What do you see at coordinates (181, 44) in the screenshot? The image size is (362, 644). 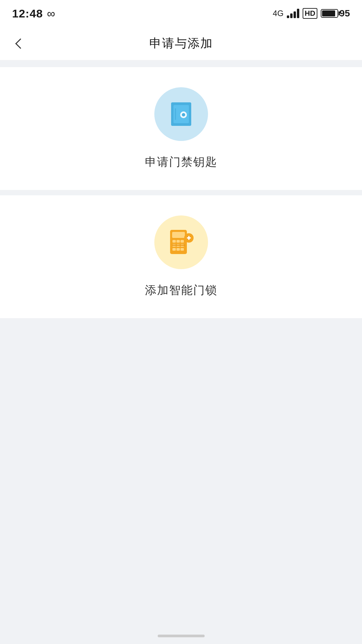 I see `page-title: 申请与添加` at bounding box center [181, 44].